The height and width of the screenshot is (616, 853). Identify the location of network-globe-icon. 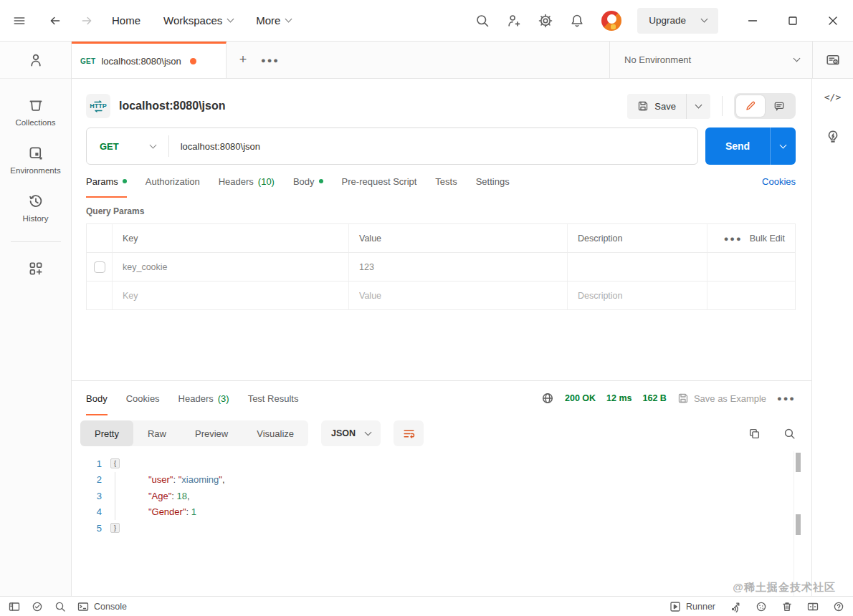
(548, 398).